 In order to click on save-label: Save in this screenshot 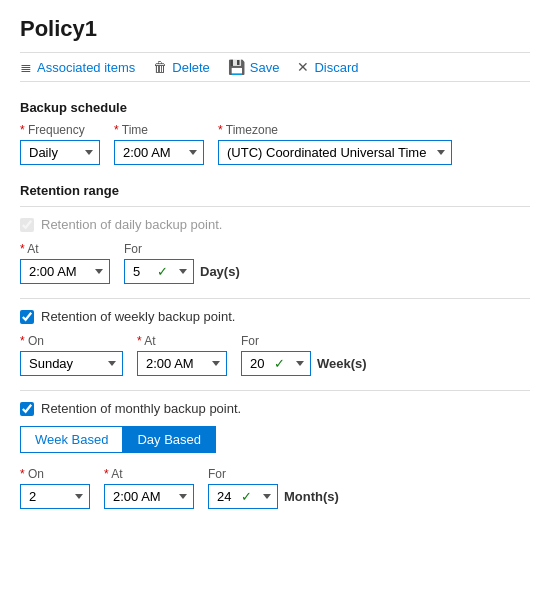, I will do `click(265, 68)`.